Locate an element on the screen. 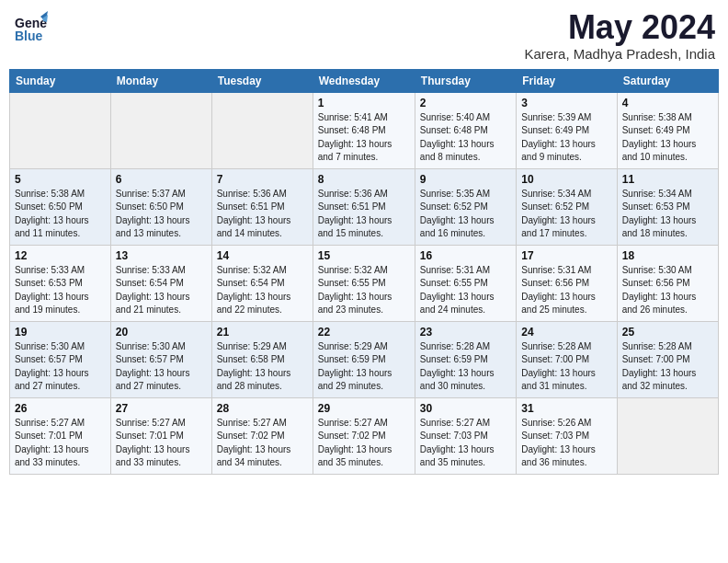 The image size is (728, 563). day-number: 25 is located at coordinates (667, 332).